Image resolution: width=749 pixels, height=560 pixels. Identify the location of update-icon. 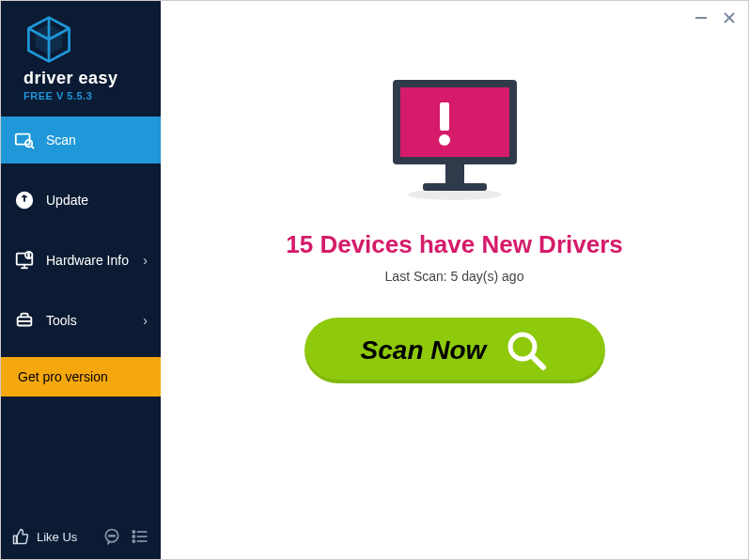
(24, 200).